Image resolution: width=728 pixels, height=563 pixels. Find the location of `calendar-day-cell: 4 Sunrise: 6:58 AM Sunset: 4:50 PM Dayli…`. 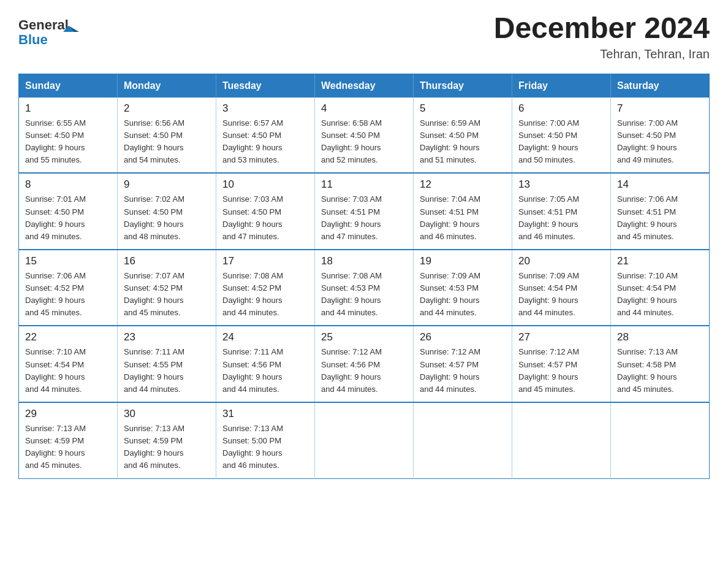

calendar-day-cell: 4 Sunrise: 6:58 AM Sunset: 4:50 PM Dayli… is located at coordinates (364, 136).